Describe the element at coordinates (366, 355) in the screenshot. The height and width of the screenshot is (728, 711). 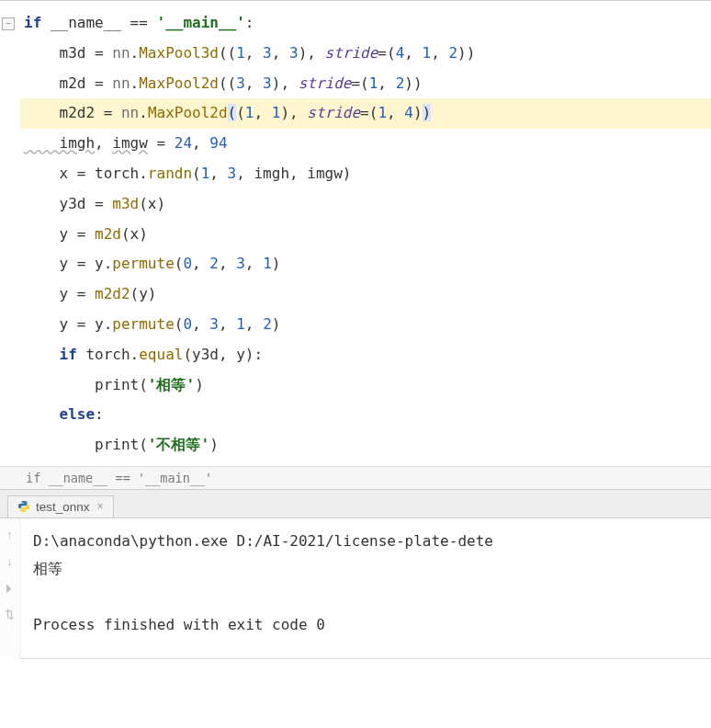
I see `code-line: if torch.equal(y3d, y):` at that location.